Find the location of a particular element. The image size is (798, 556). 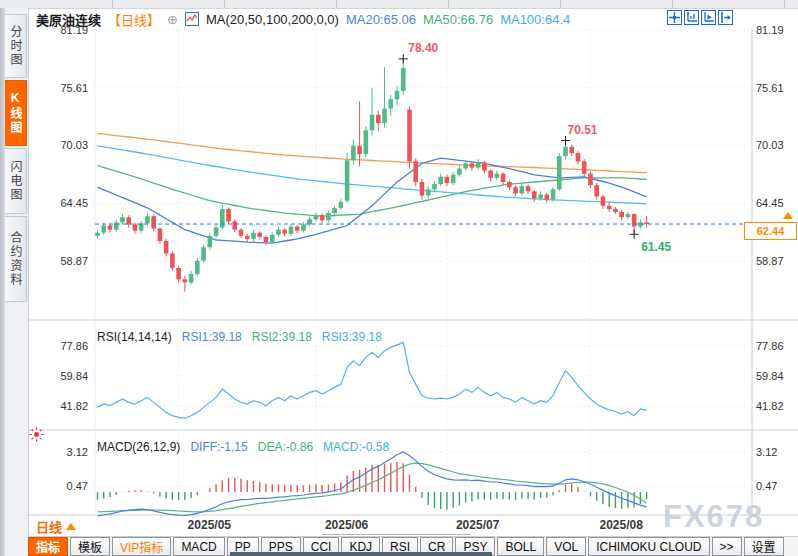

rsi1-value: RSI1:39.18 is located at coordinates (212, 337).